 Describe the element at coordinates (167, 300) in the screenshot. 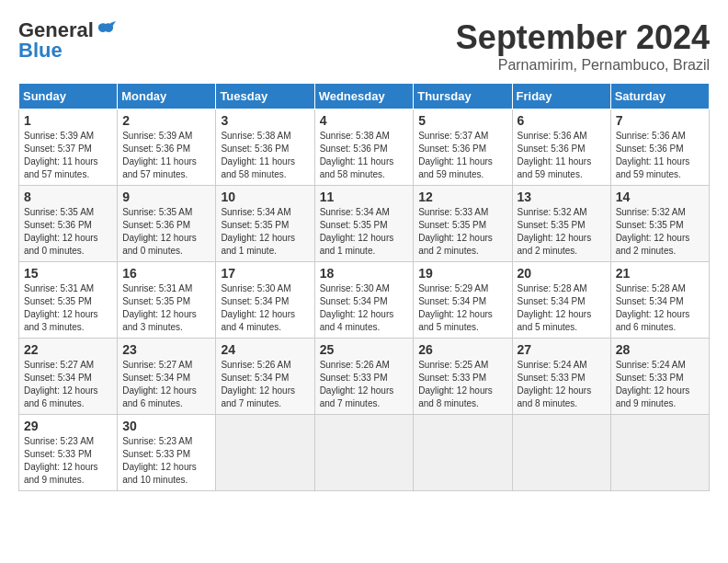

I see `calendar-cell: 16Sunrise: 5:31 AM Sunset: 5:35 PM Dayli…` at that location.